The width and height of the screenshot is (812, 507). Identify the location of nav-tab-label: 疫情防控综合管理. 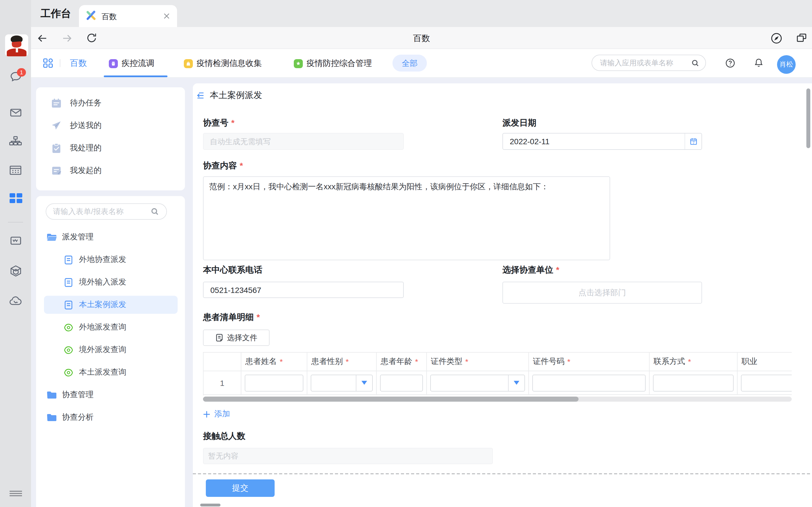
(339, 63).